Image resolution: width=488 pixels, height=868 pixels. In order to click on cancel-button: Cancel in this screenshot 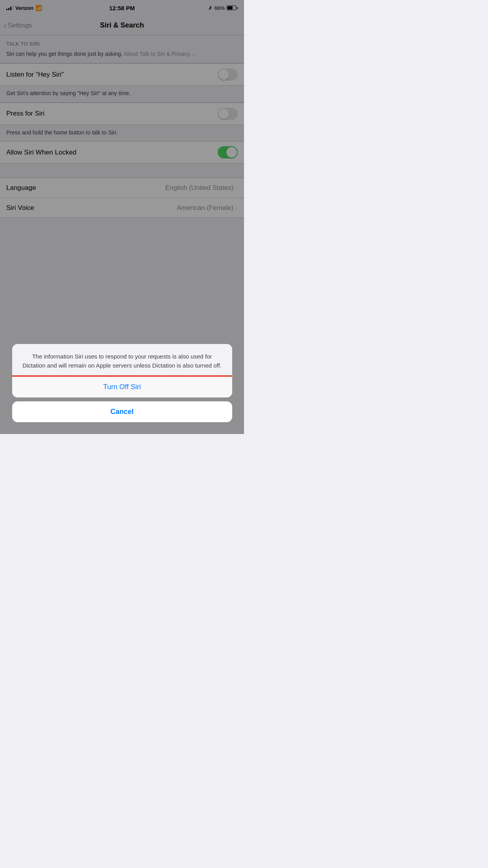, I will do `click(122, 412)`.